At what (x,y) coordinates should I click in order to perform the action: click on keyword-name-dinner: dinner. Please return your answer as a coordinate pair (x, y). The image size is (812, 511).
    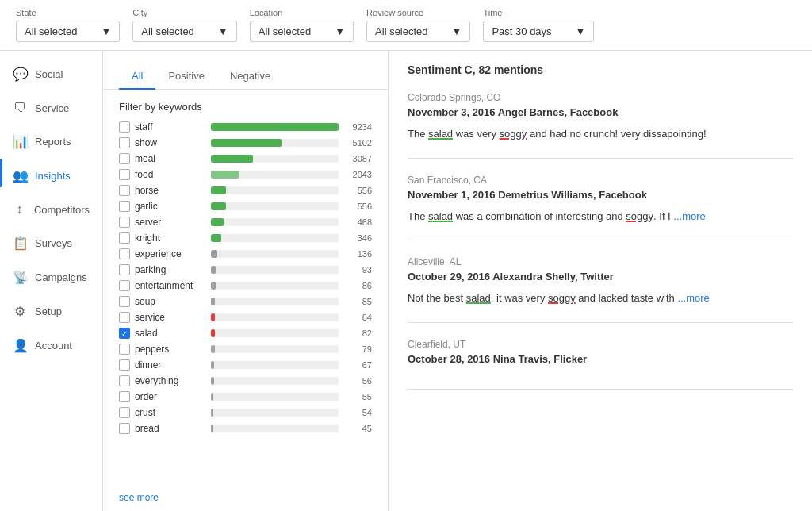
    Looking at the image, I should click on (170, 365).